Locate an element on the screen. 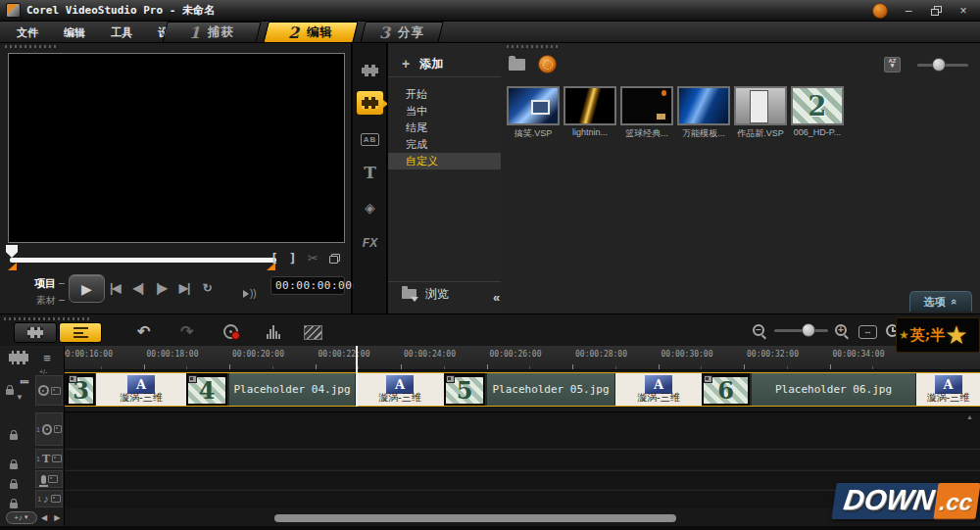 The height and width of the screenshot is (530, 980). overlay-track-row is located at coordinates (522, 429).